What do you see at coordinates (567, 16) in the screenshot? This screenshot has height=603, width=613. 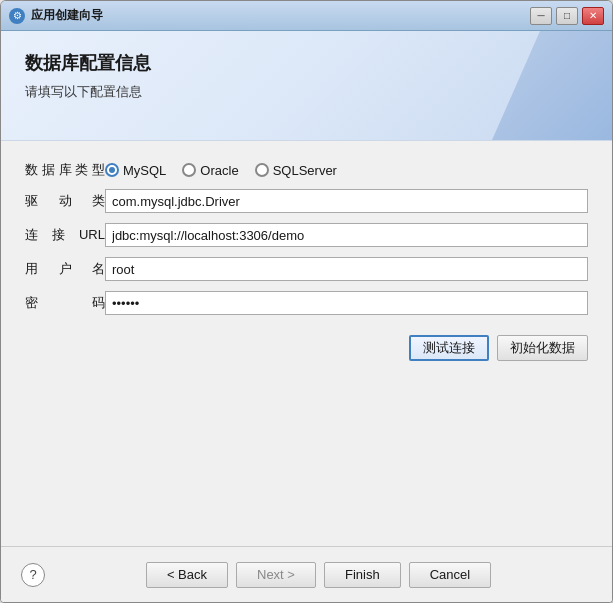 I see `window-controls: ─ □ ✕` at bounding box center [567, 16].